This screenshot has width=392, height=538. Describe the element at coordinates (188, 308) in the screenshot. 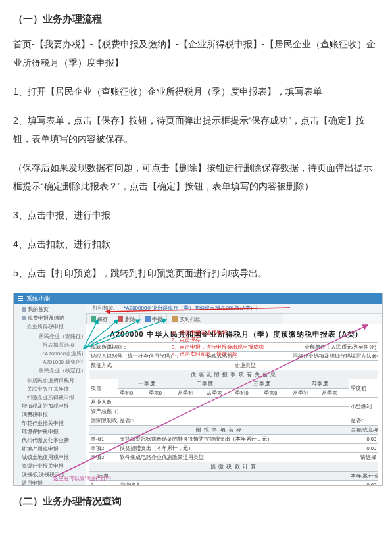

I see `tab-a200000: *A200000企业所得税月（季）度纳税申报表201版(A类)` at that location.